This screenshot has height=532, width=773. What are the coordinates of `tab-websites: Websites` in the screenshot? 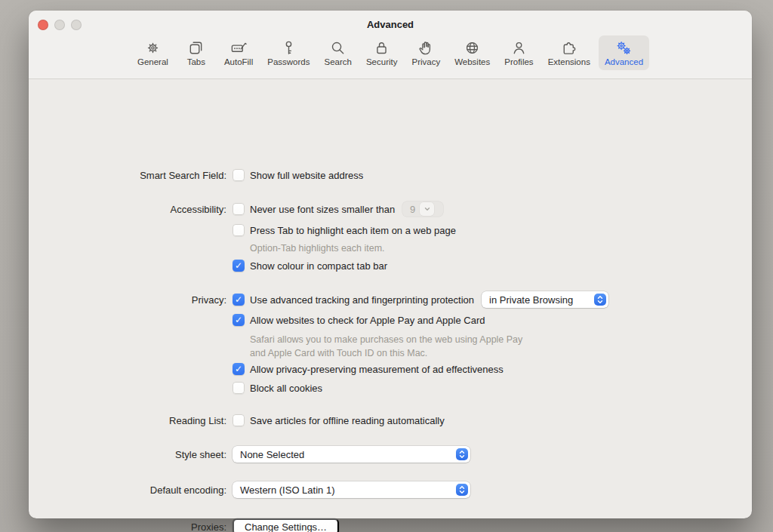 It's located at (473, 53).